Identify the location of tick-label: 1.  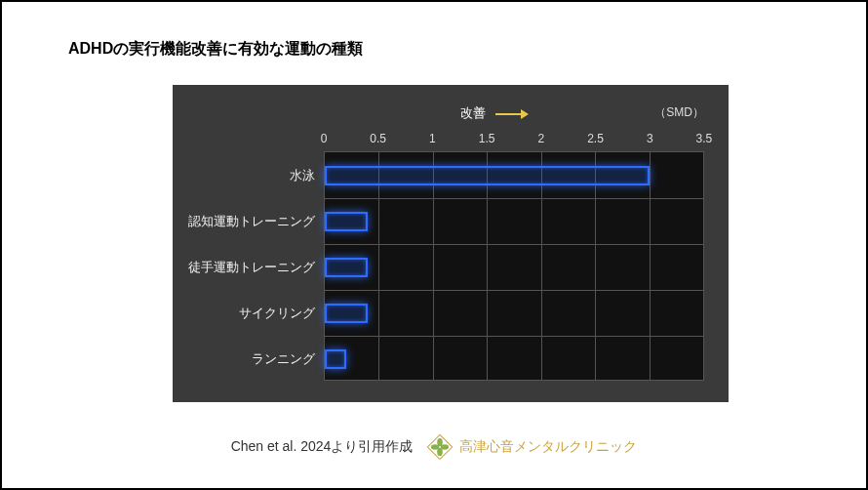
(432, 142).